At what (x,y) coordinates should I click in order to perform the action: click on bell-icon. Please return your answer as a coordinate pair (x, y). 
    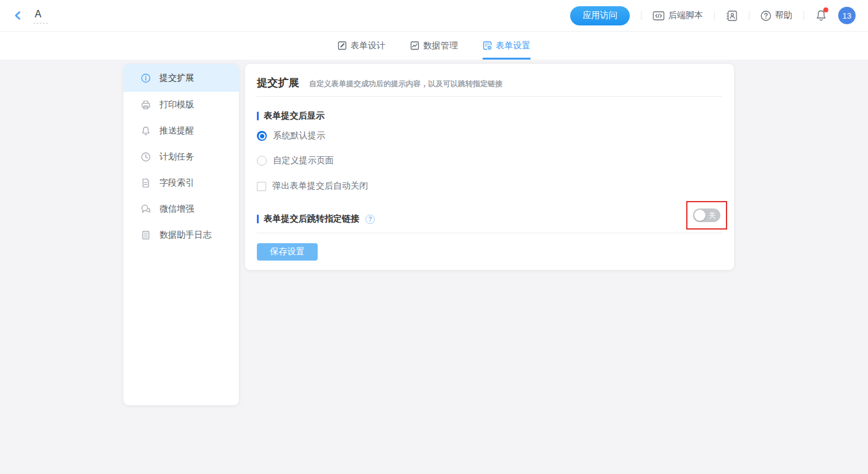
    Looking at the image, I should click on (146, 131).